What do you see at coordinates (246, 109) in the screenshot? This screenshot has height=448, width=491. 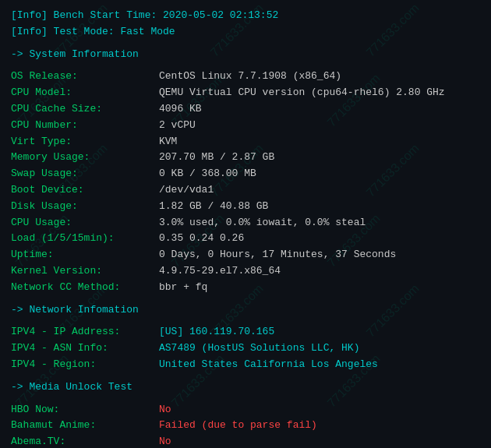 I see `table-row: CPU Cache Size:4096 KB` at bounding box center [246, 109].